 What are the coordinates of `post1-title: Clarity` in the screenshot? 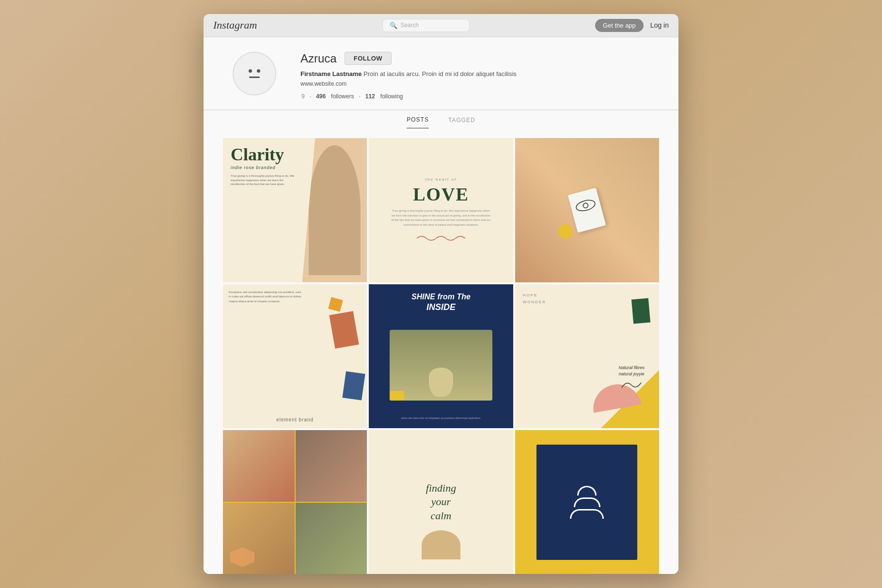 It's located at (263, 155).